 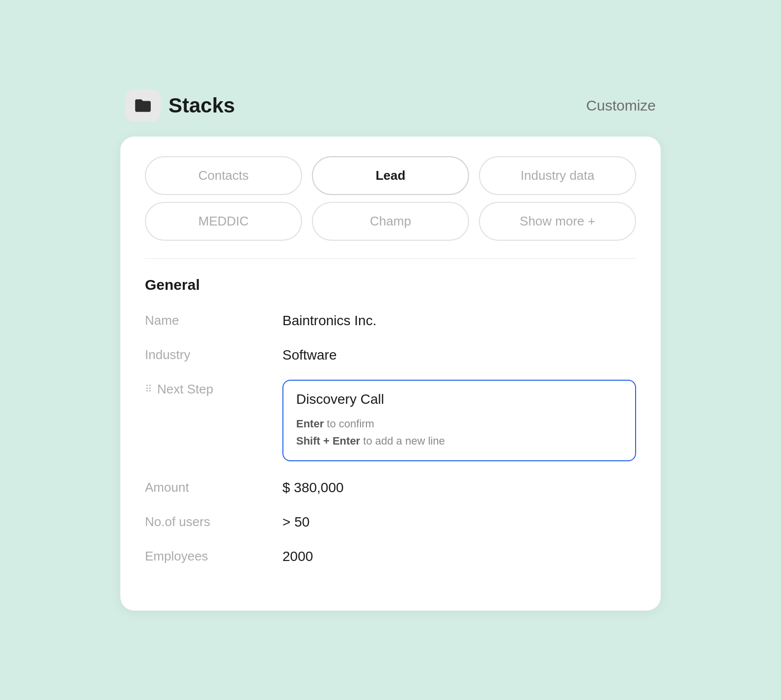 I want to click on field-label-no-of-users: No.of users, so click(x=214, y=521).